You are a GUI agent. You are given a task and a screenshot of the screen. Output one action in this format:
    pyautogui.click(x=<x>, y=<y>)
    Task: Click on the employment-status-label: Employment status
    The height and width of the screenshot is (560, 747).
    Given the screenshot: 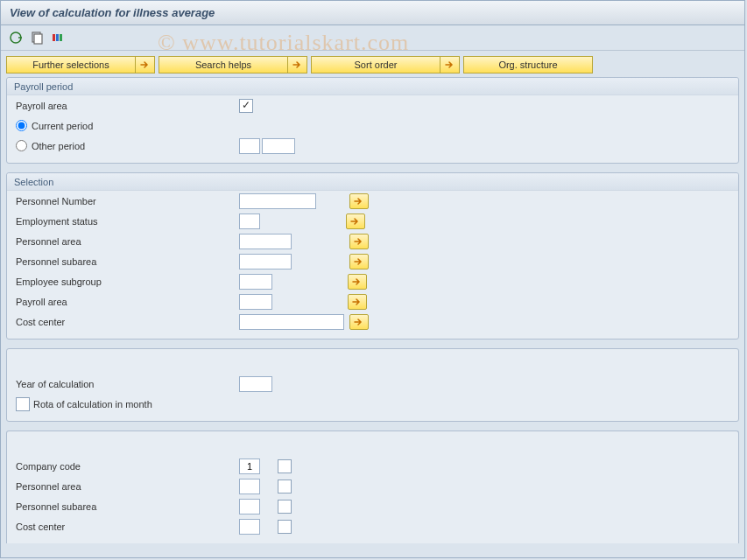 What is the action you would take?
    pyautogui.click(x=128, y=221)
    